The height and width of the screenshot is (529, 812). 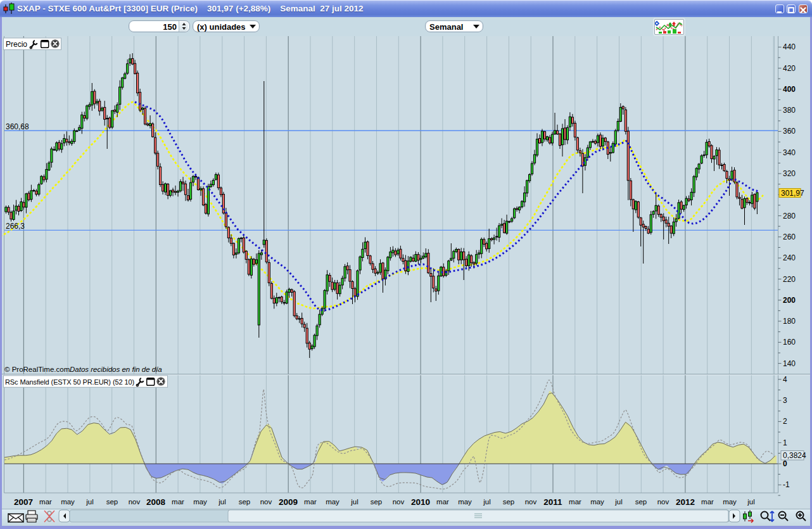 What do you see at coordinates (685, 502) in the screenshot?
I see `svg-text: 2012` at bounding box center [685, 502].